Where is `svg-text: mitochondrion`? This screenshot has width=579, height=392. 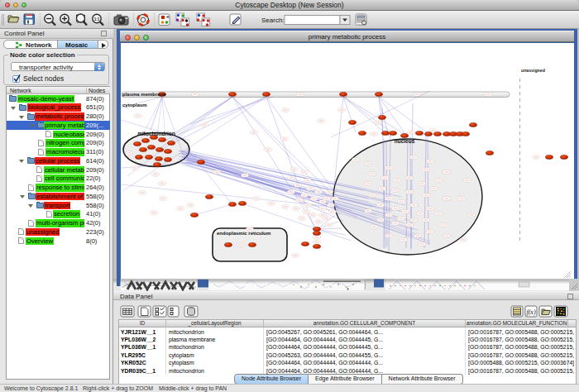 svg-text: mitochondrion is located at coordinates (156, 134).